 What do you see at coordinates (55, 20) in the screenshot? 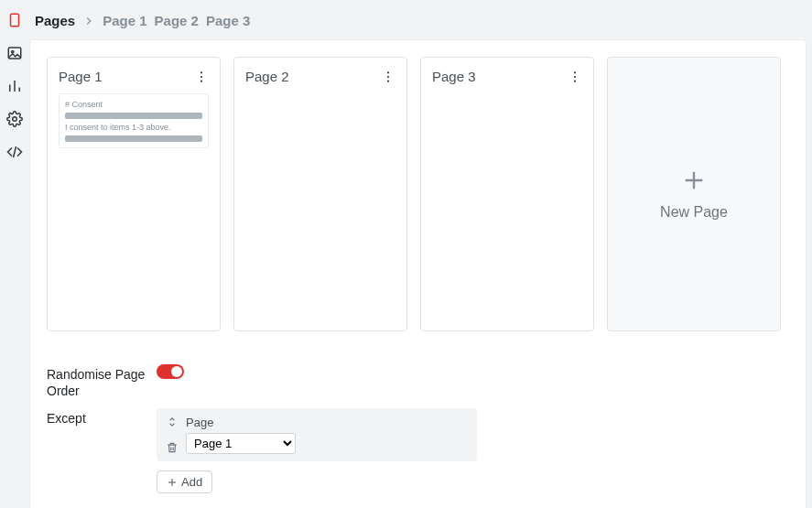
I see `breadcrumb-root: Pages` at bounding box center [55, 20].